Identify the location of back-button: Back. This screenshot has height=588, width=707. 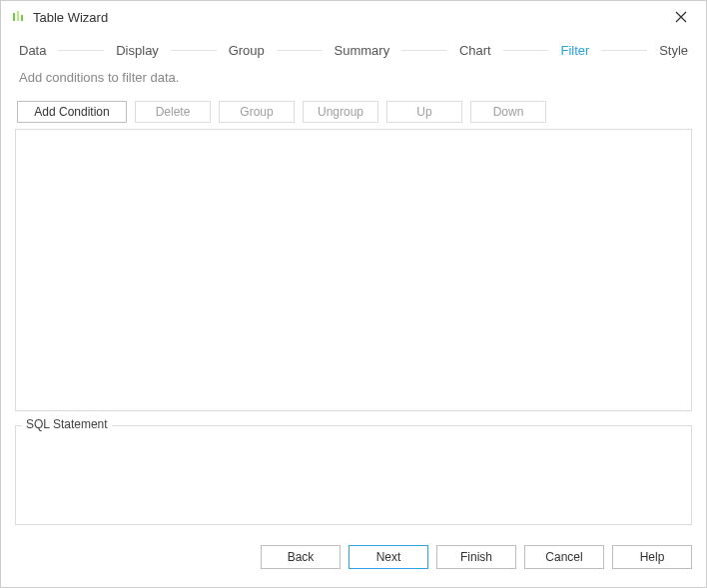
(301, 557).